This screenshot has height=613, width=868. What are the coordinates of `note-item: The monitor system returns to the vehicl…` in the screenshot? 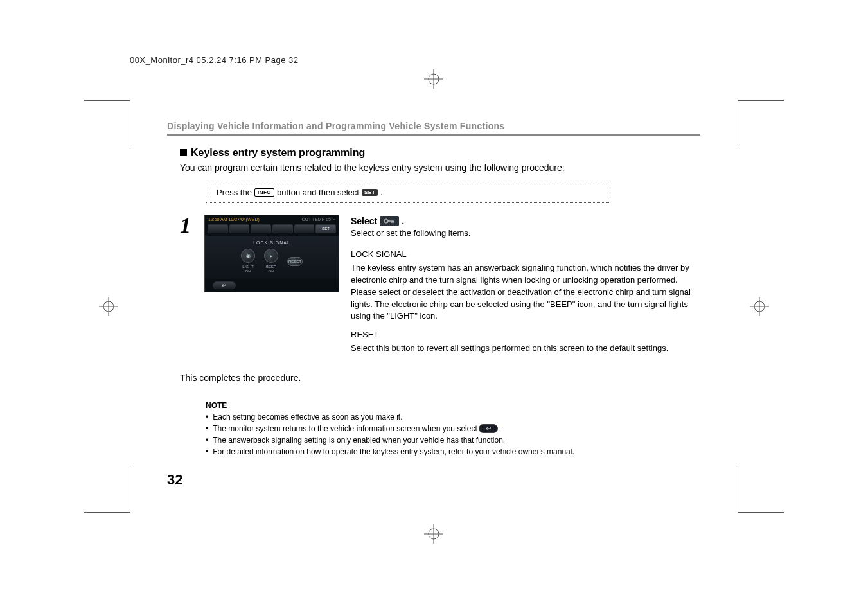 It's located at (453, 429).